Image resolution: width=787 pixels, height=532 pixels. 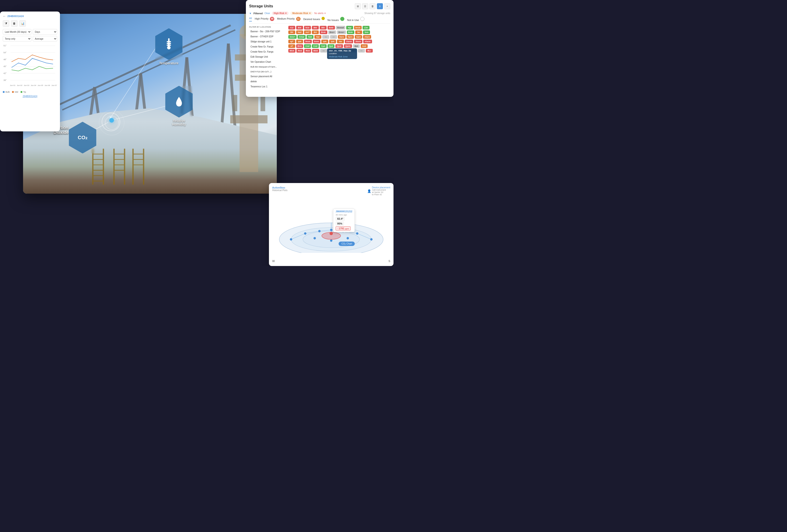 I want to click on storage-unit: An7, so click(x=307, y=32).